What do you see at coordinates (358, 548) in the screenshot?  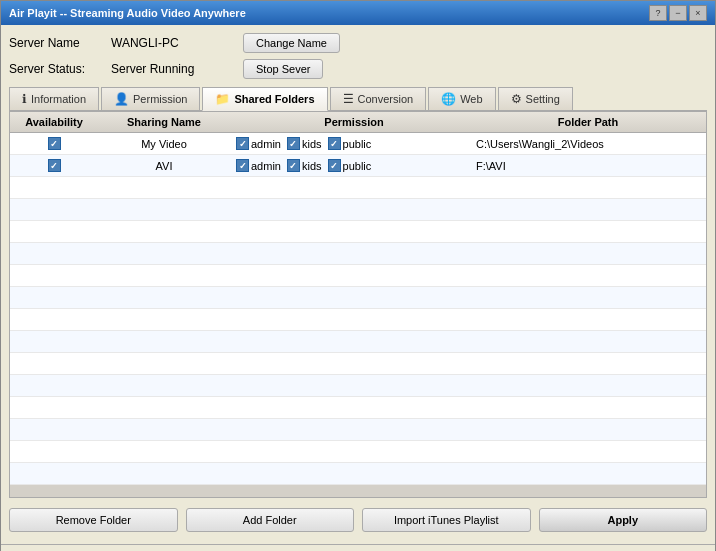 I see `status-bar: Status: Public group not need PIN` at bounding box center [358, 548].